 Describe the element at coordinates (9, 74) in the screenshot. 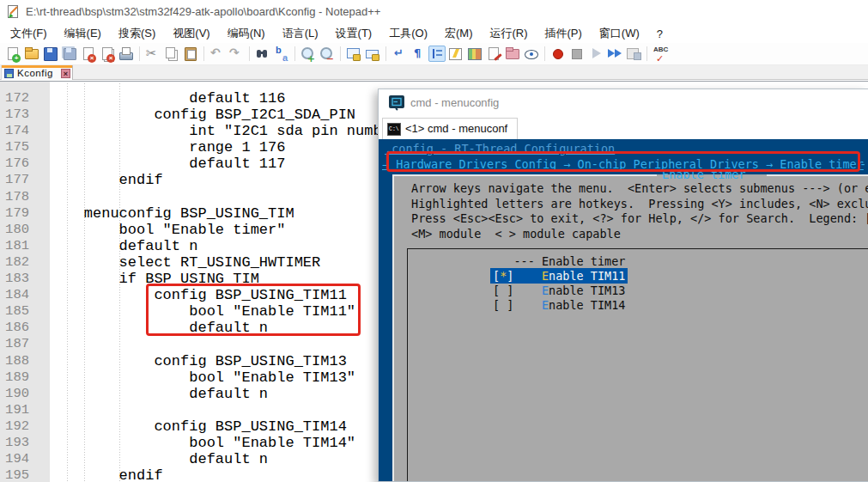

I see `saved-file-icon` at that location.